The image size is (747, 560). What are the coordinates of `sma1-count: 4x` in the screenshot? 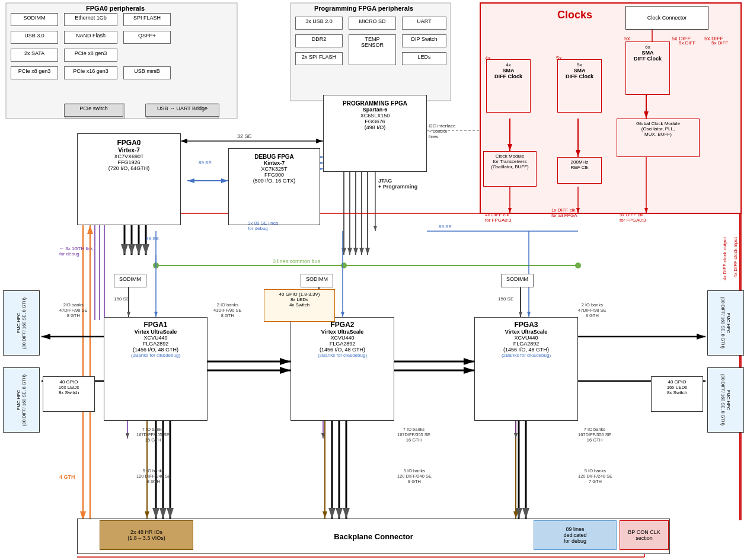 It's located at (509, 65).